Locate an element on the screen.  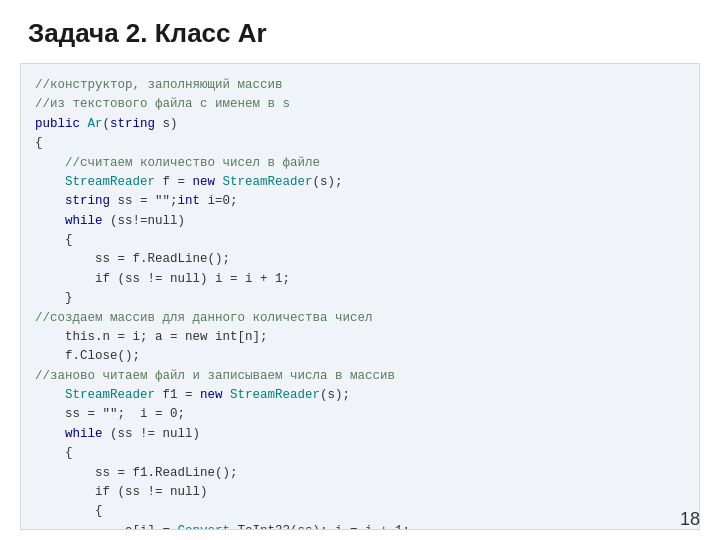
code-line: if (ss != null) is located at coordinates (360, 492).